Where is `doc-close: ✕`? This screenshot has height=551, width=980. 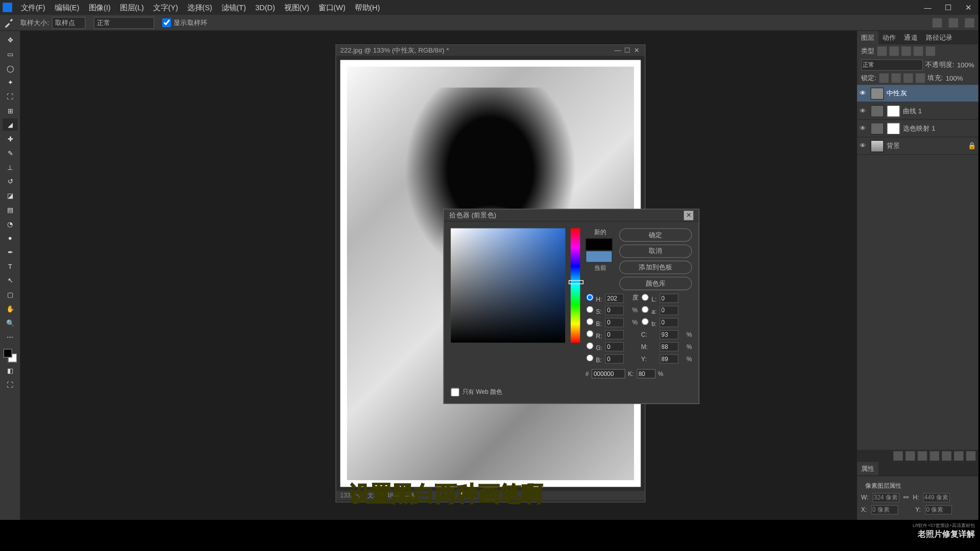 doc-close: ✕ is located at coordinates (636, 51).